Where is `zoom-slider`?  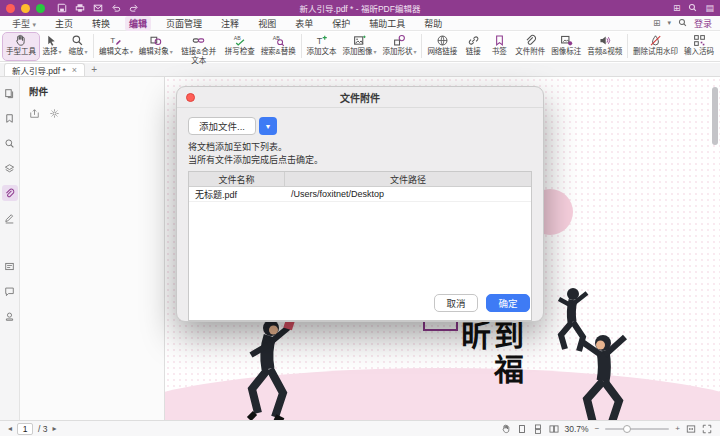 zoom-slider is located at coordinates (637, 429).